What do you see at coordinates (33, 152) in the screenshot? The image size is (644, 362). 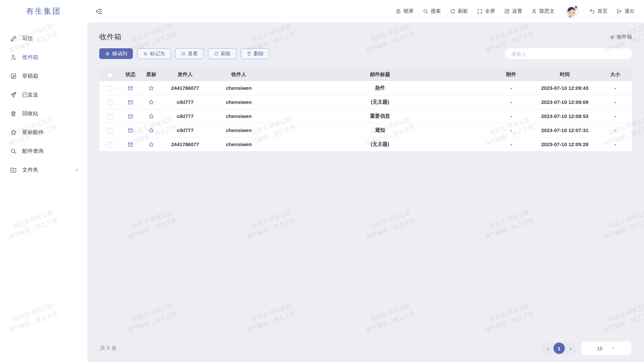 I see `sidebar-item-label: 邮件查询` at bounding box center [33, 152].